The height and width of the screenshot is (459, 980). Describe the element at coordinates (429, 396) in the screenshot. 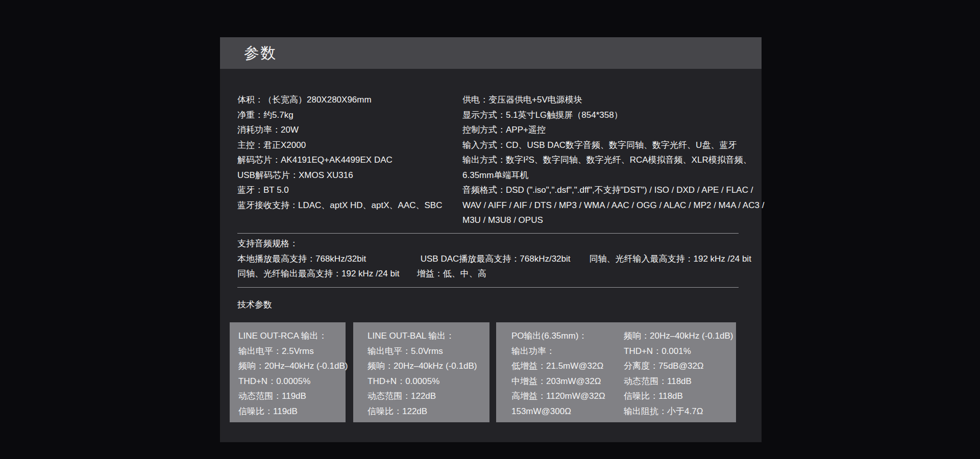

I see `card-line: 动态范围：122dB` at that location.